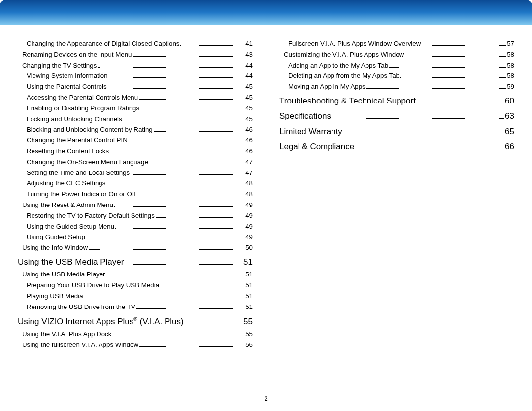  What do you see at coordinates (135, 65) in the screenshot?
I see `toc-entry: Changing the TV Settings44` at bounding box center [135, 65].